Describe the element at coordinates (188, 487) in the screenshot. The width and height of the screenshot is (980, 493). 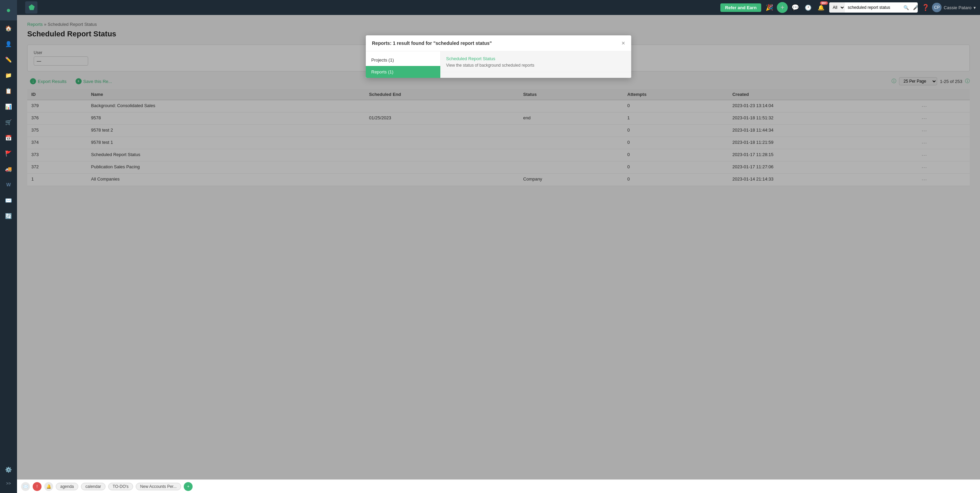
I see `bottom-add-icon: +` at that location.